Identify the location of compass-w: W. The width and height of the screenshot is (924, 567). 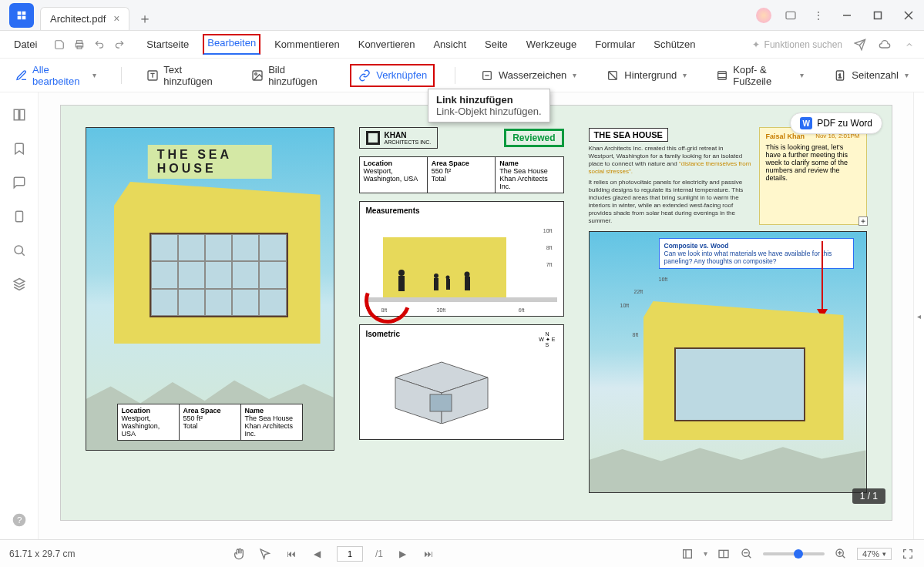
(541, 339).